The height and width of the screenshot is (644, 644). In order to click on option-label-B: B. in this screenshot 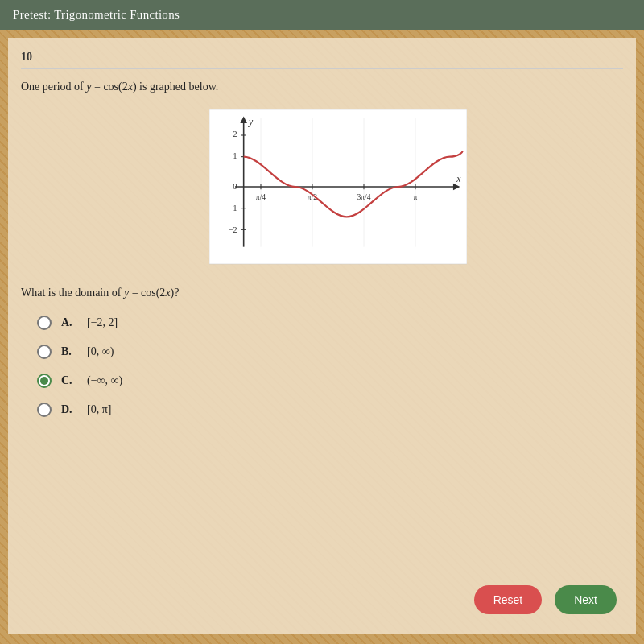, I will do `click(69, 352)`.